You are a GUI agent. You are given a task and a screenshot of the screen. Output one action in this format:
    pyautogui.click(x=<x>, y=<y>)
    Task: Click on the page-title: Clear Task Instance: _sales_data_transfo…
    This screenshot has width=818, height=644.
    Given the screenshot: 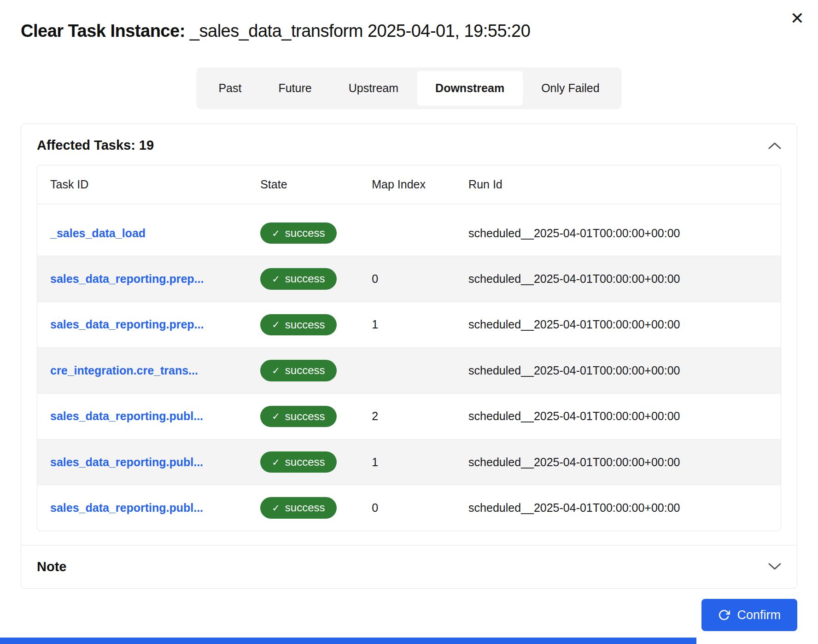 What is the action you would take?
    pyautogui.click(x=275, y=31)
    